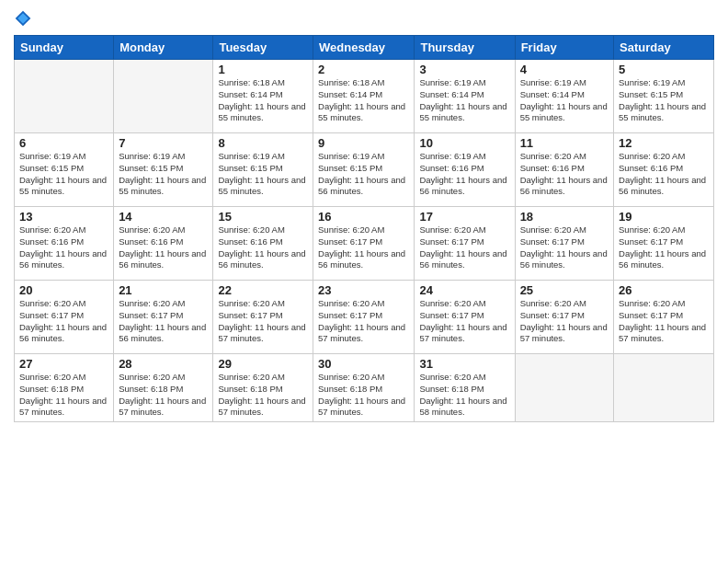  Describe the element at coordinates (64, 244) in the screenshot. I see `calendar-cell: 13Sunrise: 6:20 AM Sunset: 6:16 PM Dayli…` at that location.